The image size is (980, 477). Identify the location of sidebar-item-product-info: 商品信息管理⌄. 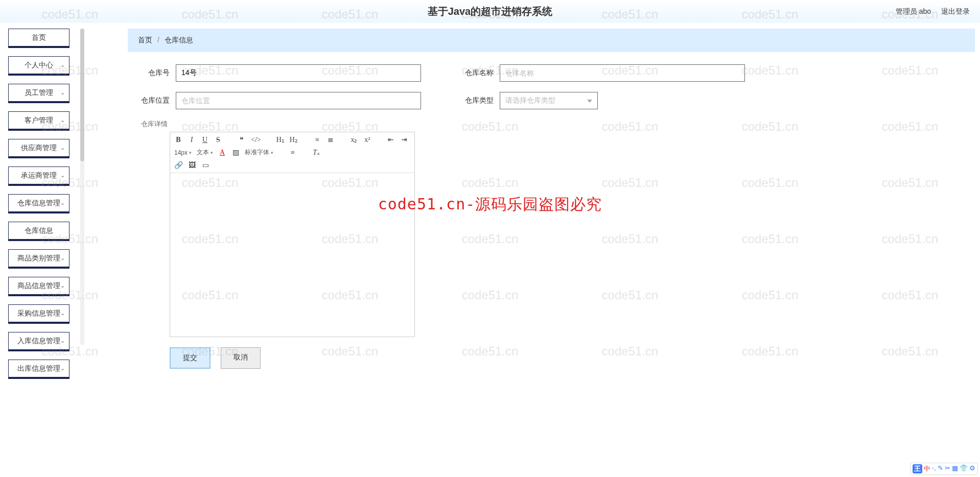
(39, 287).